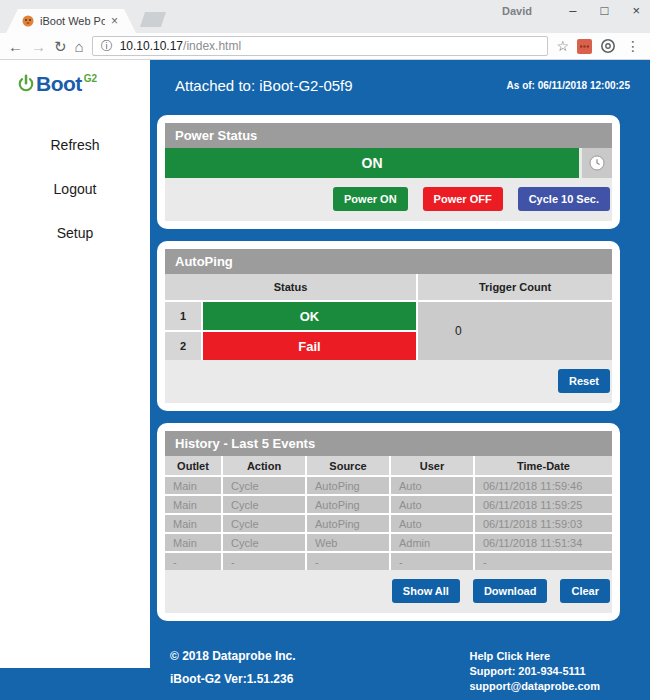  Describe the element at coordinates (388, 262) in the screenshot. I see `autoping-title: AutoPing` at that location.